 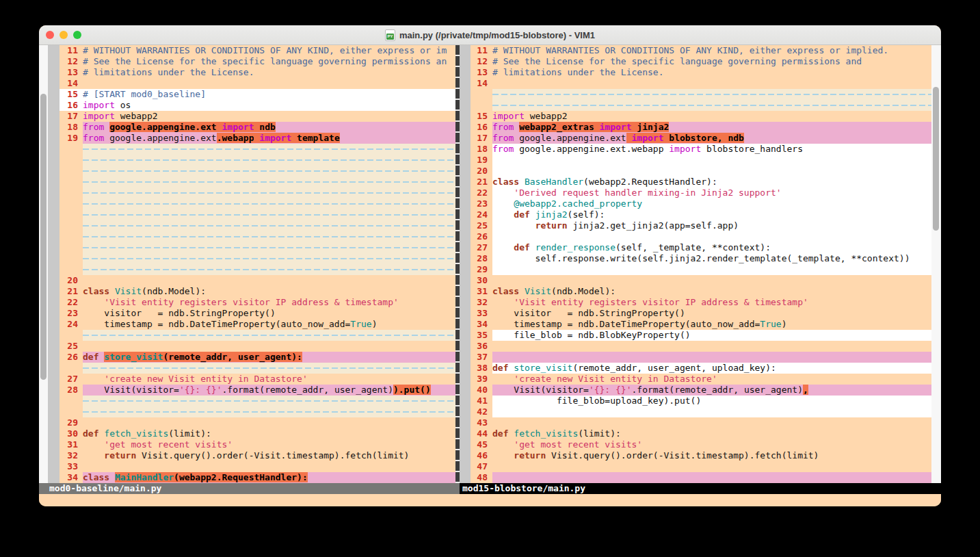 What do you see at coordinates (64, 35) in the screenshot?
I see `minimize-button` at bounding box center [64, 35].